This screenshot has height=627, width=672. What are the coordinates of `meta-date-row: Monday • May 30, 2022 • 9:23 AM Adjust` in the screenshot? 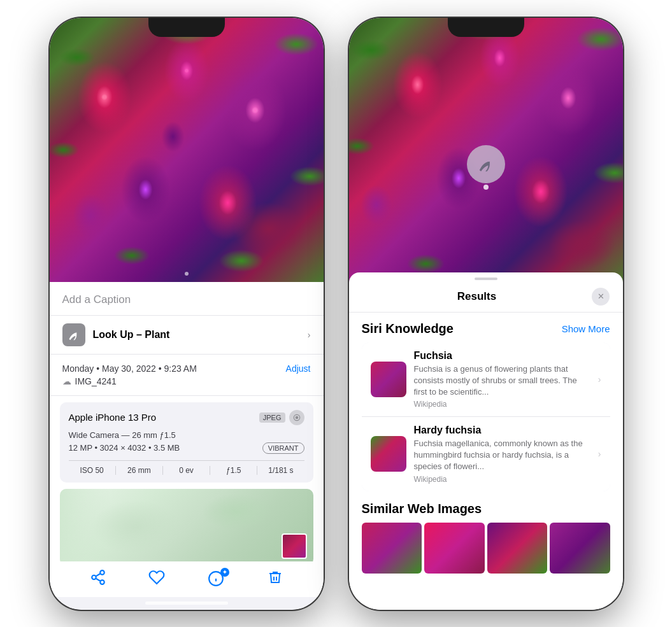 It's located at (187, 369).